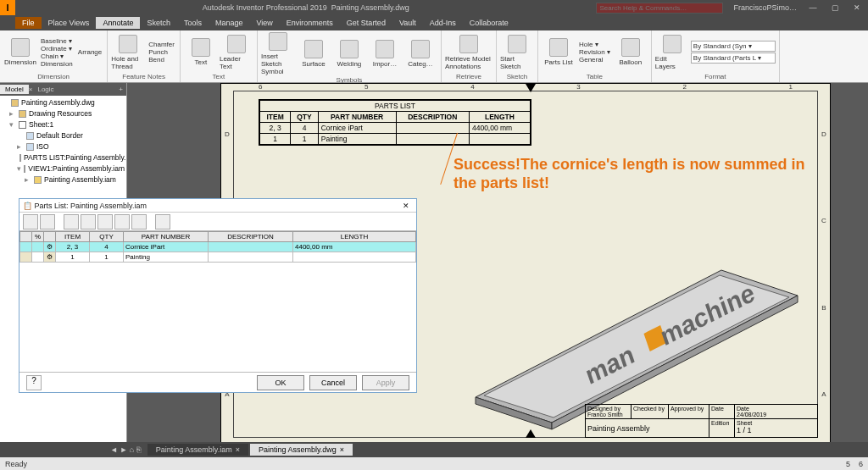 This screenshot has width=868, height=470. What do you see at coordinates (631, 53) in the screenshot?
I see `balloon-button: Balloon` at bounding box center [631, 53].